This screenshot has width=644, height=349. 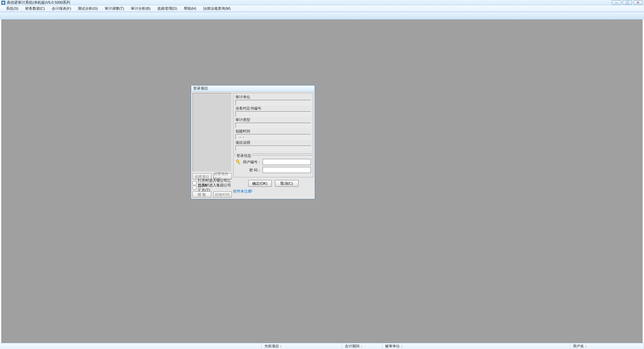 I want to click on window-title: 鼎信诺审计系统(单机版)V6.0 5000系列, so click(x=309, y=3).